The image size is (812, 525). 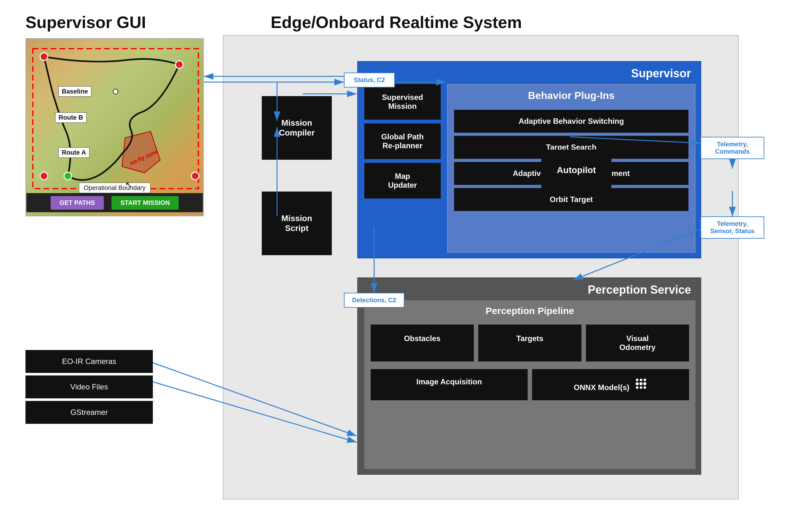 I want to click on map-buttons-bar: GET PATHS START MISSION, so click(x=115, y=203).